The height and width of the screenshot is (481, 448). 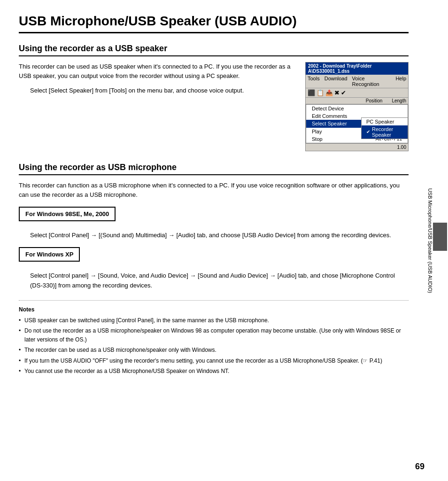 I want to click on menu-download: Download, so click(x=336, y=81).